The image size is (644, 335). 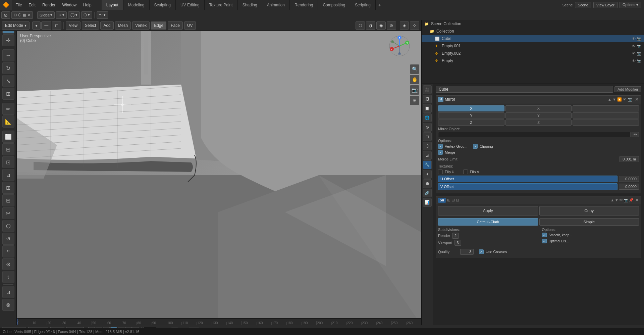 What do you see at coordinates (304, 5) in the screenshot?
I see `tab-rendering: Rendering` at bounding box center [304, 5].